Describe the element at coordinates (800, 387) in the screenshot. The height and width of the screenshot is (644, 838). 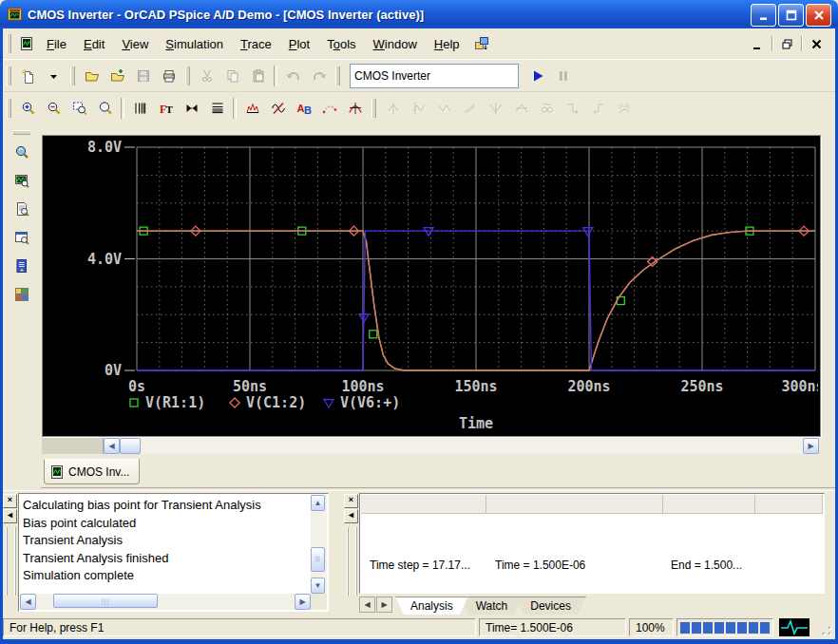
I see `x-tick-label: 300ns` at that location.